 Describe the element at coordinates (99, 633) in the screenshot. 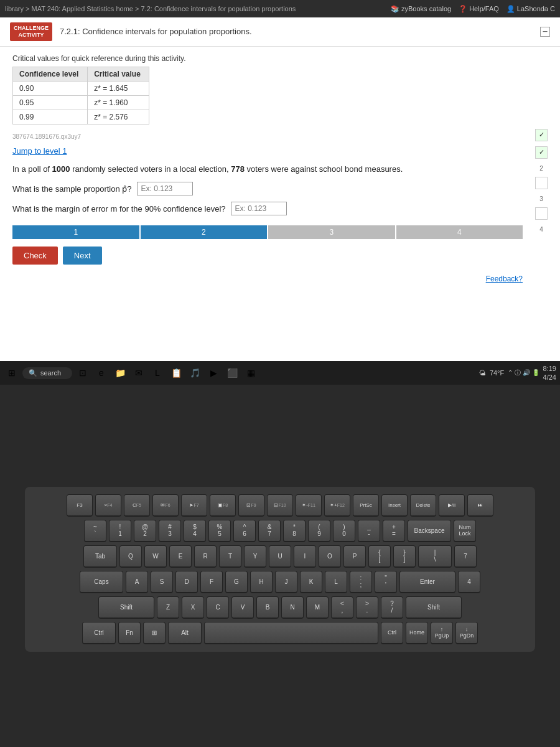

I see `key-ctrl: Ctrl` at that location.